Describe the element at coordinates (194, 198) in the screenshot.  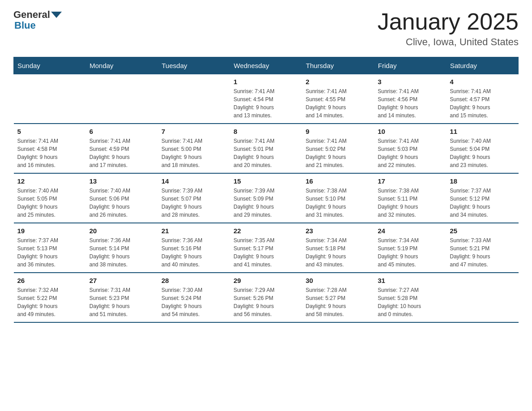
I see `calendar-cell: 14Sunrise: 7:39 AMSunset: 5:07 PMDayligh…` at that location.